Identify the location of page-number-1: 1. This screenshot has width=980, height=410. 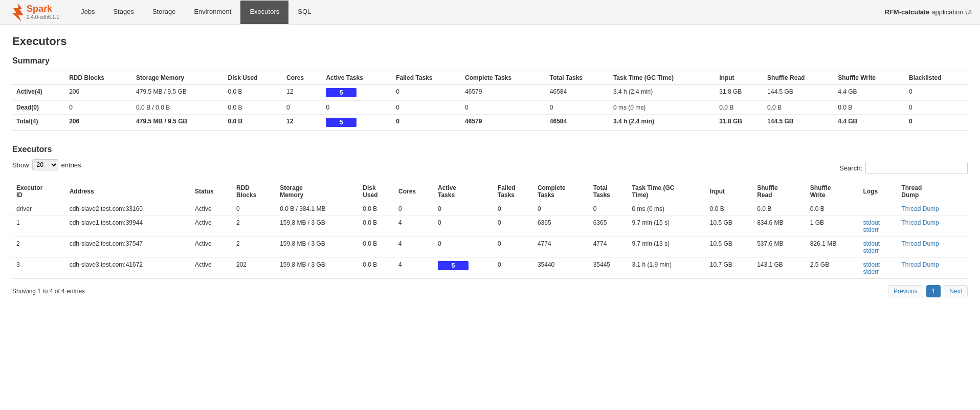
(934, 291).